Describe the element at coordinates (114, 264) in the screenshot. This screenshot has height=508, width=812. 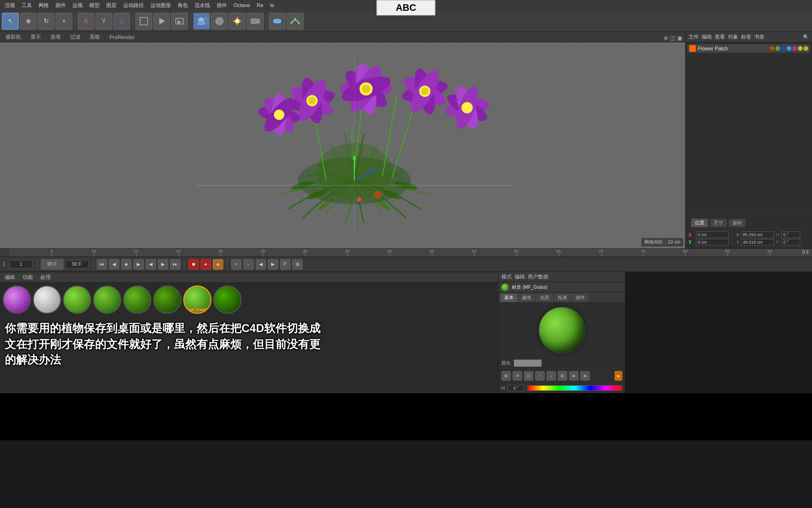
I see `prev-frame-btn: ◀` at that location.